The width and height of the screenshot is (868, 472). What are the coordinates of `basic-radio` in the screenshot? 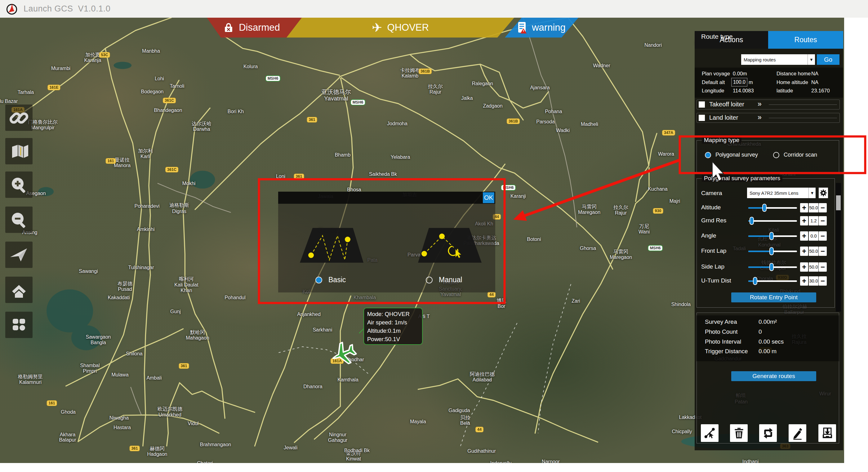 It's located at (319, 280).